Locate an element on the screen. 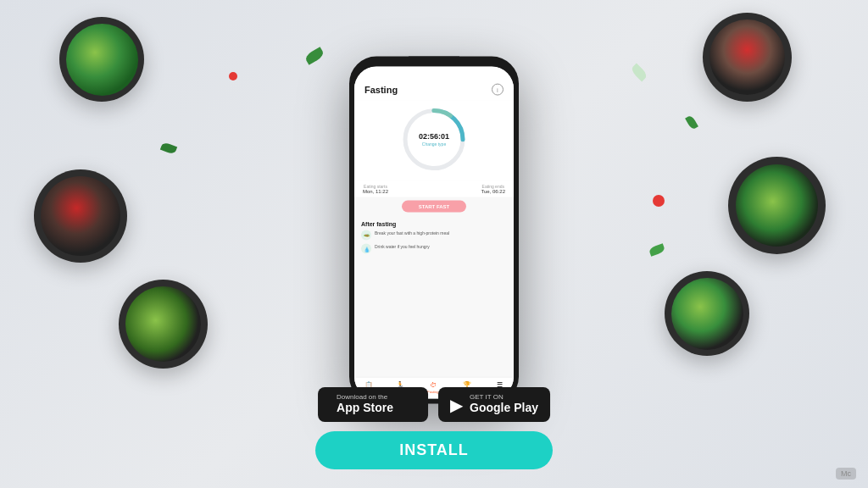 Image resolution: width=868 pixels, height=488 pixels. screen-title: Fasting is located at coordinates (381, 90).